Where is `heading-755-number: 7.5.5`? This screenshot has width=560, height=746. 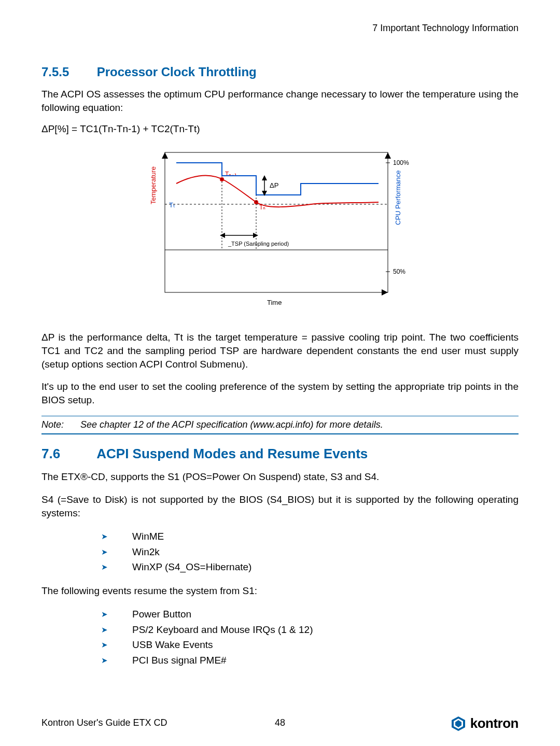 heading-755-number: 7.5.5 is located at coordinates (67, 72).